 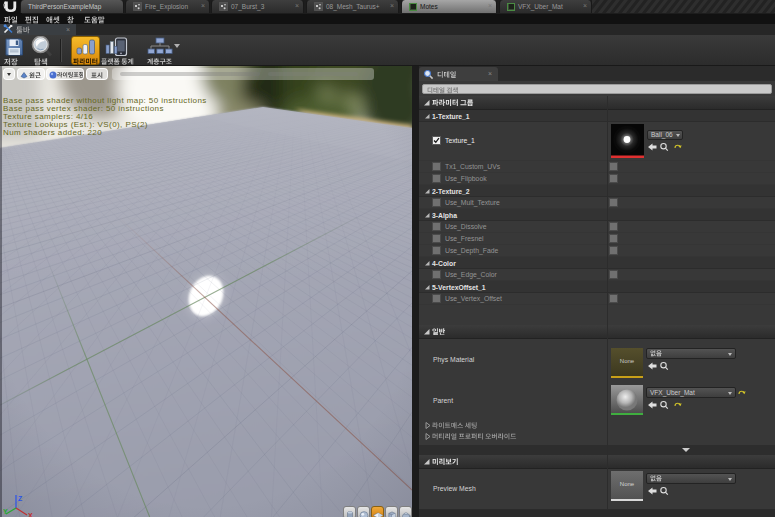 What do you see at coordinates (6, 512) in the screenshot?
I see `svg-text: Y` at bounding box center [6, 512].